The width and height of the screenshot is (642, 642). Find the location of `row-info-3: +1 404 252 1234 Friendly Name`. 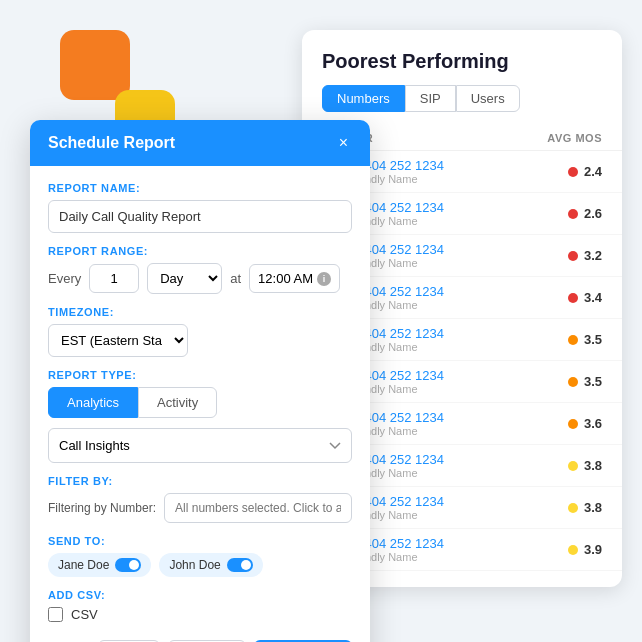

row-info-3: +1 404 252 1234 Friendly Name is located at coordinates (457, 256).